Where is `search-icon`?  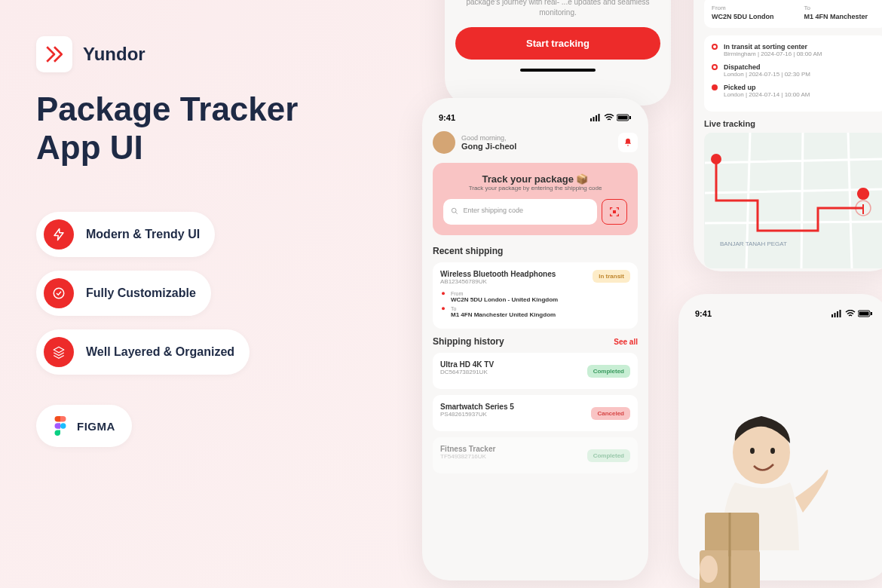 search-icon is located at coordinates (455, 211).